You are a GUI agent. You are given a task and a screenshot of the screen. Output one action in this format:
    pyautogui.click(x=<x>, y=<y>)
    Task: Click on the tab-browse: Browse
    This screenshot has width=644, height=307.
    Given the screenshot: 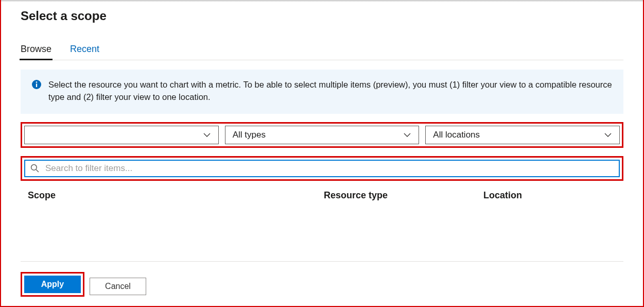 What is the action you would take?
    pyautogui.click(x=36, y=52)
    